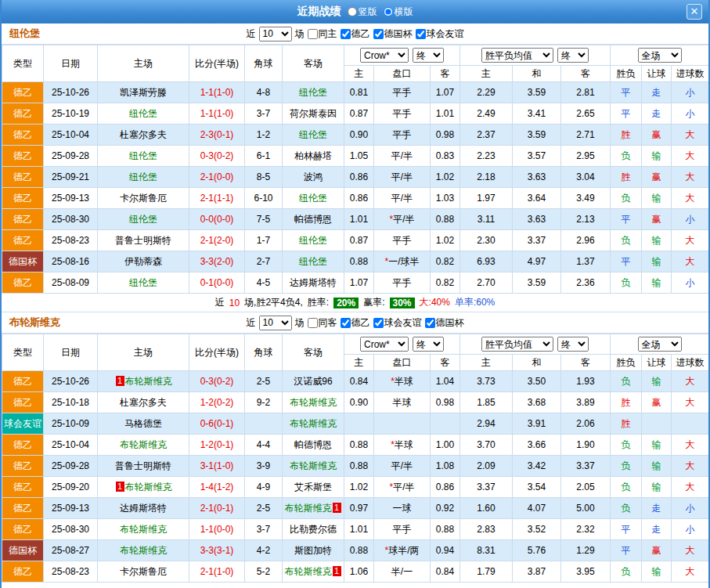  I want to click on team-name-text: 马格德堡, so click(143, 424).